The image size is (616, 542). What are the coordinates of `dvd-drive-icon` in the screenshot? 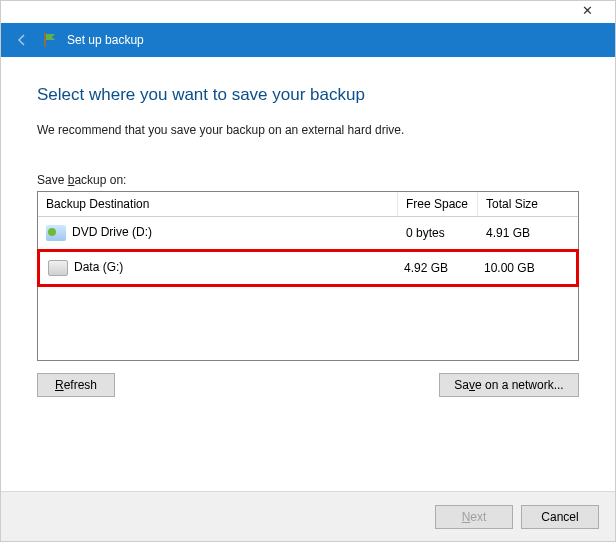 It's located at (56, 233).